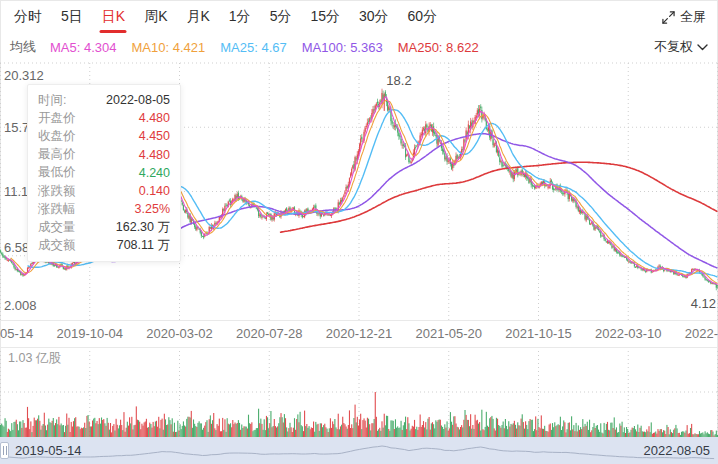  I want to click on tooltip-label: 最高价, so click(57, 154).